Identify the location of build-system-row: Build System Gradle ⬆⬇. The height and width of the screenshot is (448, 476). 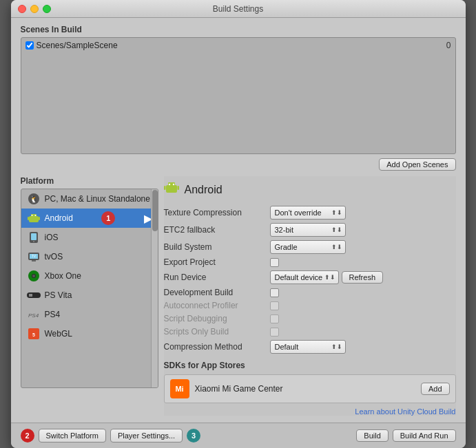
(310, 247).